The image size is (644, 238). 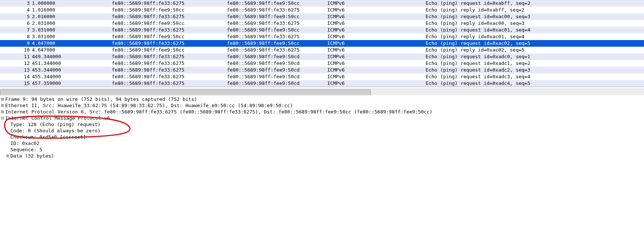 What do you see at coordinates (25, 143) in the screenshot?
I see `tree-text: ID: 0xac02` at bounding box center [25, 143].